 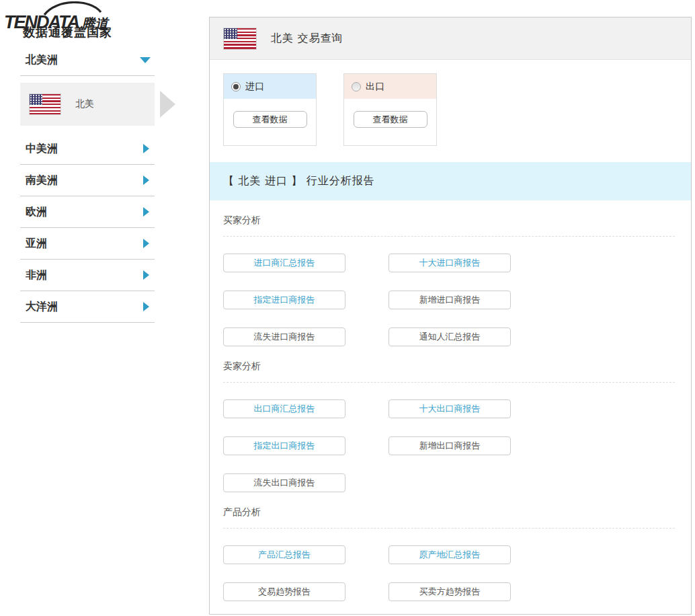 I want to click on report-button: 出口商汇总报告, so click(x=284, y=409).